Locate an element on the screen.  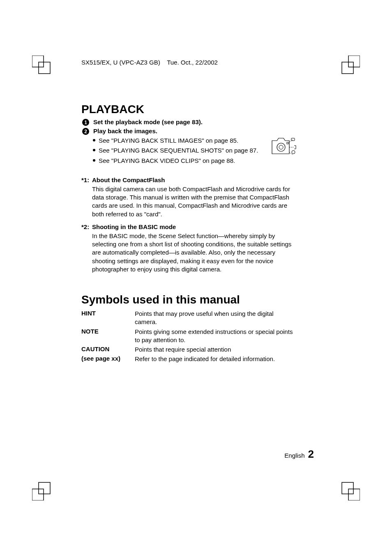
symbol-row-hint: HINT Points that may prove useful when u… is located at coordinates (189, 318).